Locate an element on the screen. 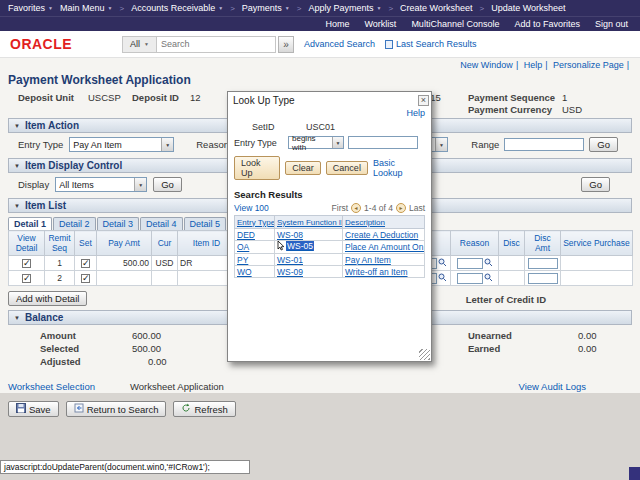 This screenshot has height=480, width=640. breadcrumb-update-worksheet: Update Worksheet is located at coordinates (528, 8).